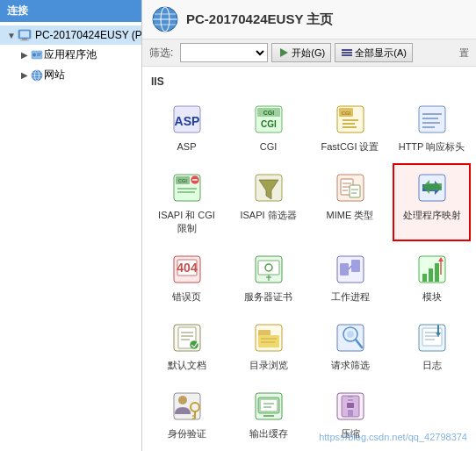  What do you see at coordinates (187, 406) in the screenshot?
I see `auth-icon` at bounding box center [187, 406].